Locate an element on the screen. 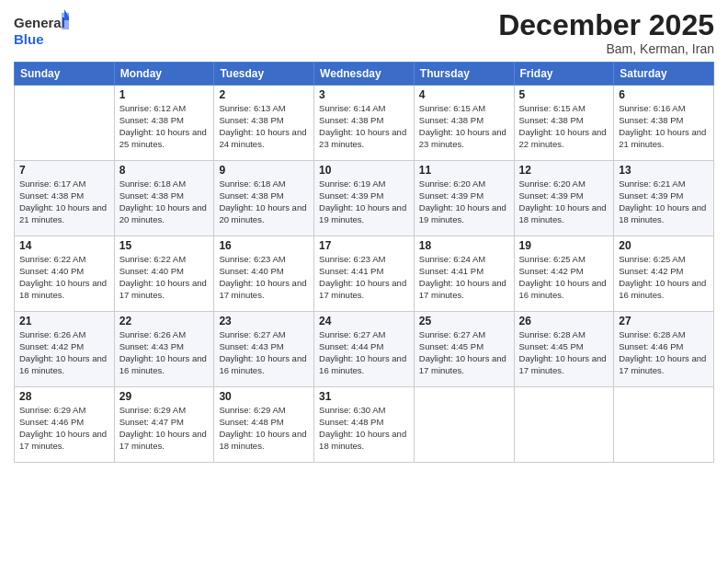 Image resolution: width=728 pixels, height=563 pixels. calendar-cell: 28 Sunrise: 6:29 AM Sunset: 4:46 PM Dayl… is located at coordinates (64, 425).